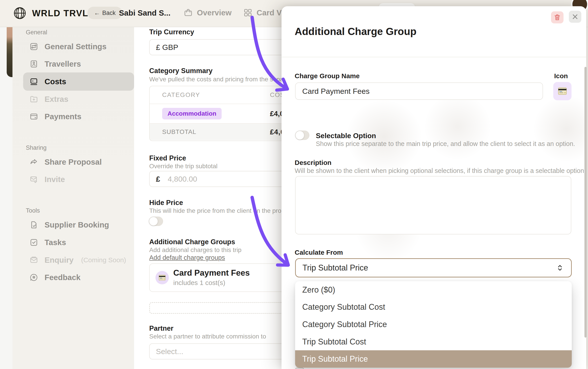  What do you see at coordinates (223, 351) in the screenshot?
I see `partner-select: Select...` at bounding box center [223, 351].